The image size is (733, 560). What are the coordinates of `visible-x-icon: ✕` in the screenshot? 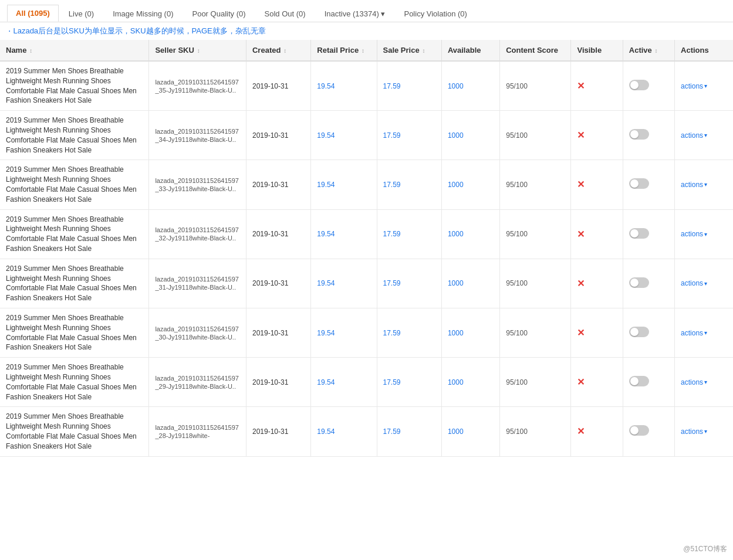 It's located at (581, 86).